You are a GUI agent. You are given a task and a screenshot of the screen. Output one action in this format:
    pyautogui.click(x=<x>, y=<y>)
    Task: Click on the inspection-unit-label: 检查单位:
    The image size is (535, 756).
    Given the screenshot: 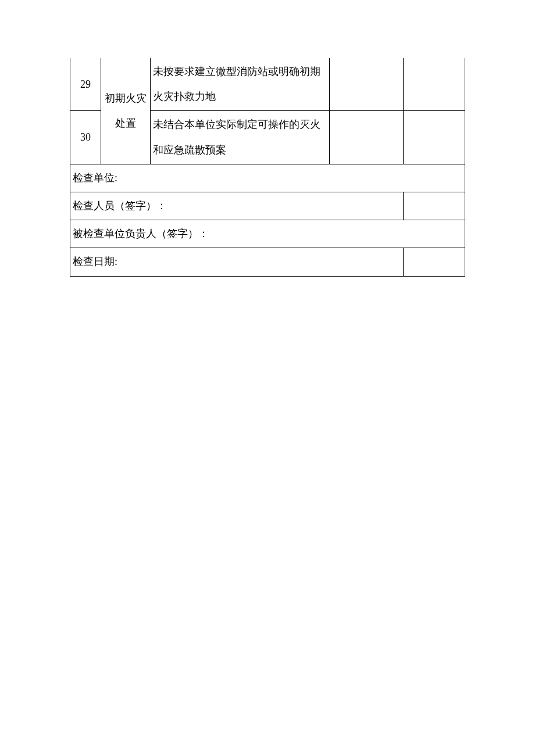 What is the action you would take?
    pyautogui.click(x=268, y=178)
    